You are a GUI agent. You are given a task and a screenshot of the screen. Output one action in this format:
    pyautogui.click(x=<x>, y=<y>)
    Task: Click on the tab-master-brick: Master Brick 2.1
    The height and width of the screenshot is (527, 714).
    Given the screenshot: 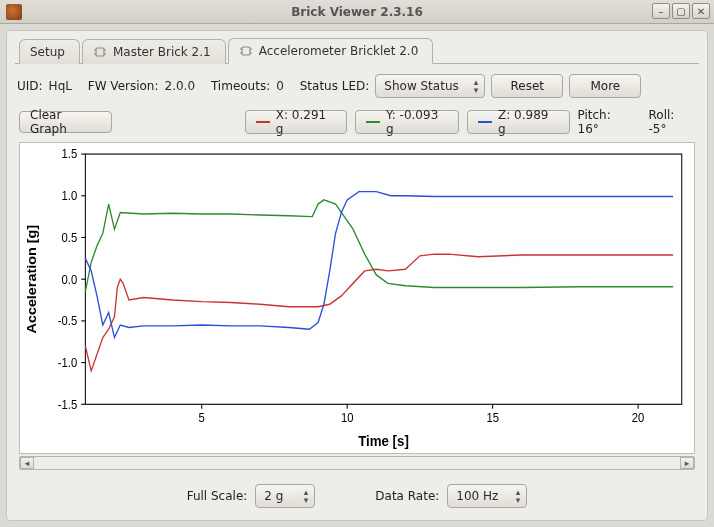 What is the action you would take?
    pyautogui.click(x=154, y=52)
    